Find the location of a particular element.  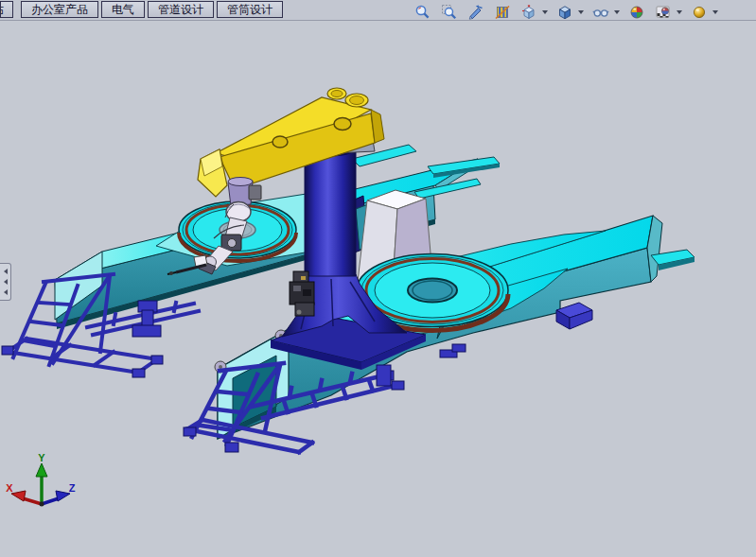

hide-show-items-dropdown-arrow is located at coordinates (617, 13).